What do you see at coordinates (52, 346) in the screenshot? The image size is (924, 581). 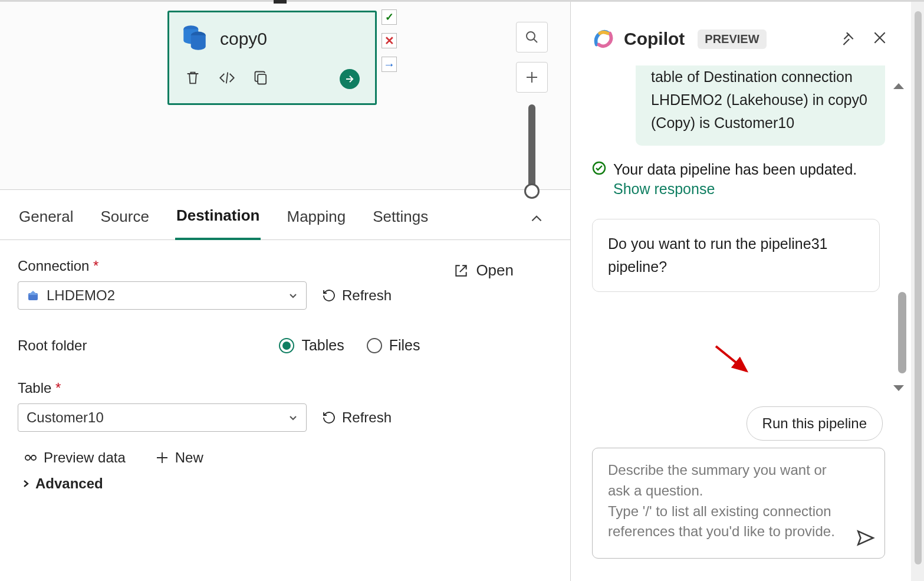 I see `root-folder-label: Root folder` at bounding box center [52, 346].